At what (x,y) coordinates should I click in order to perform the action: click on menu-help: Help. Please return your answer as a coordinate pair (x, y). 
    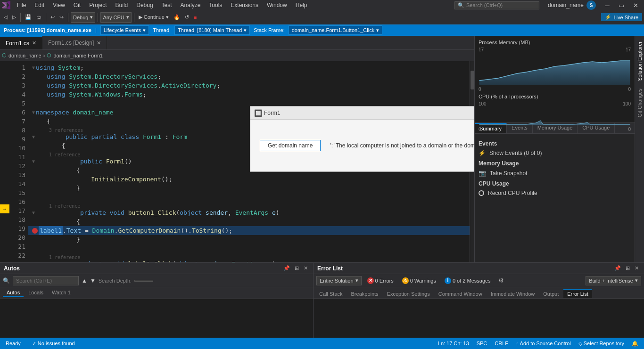
    Looking at the image, I should click on (302, 5).